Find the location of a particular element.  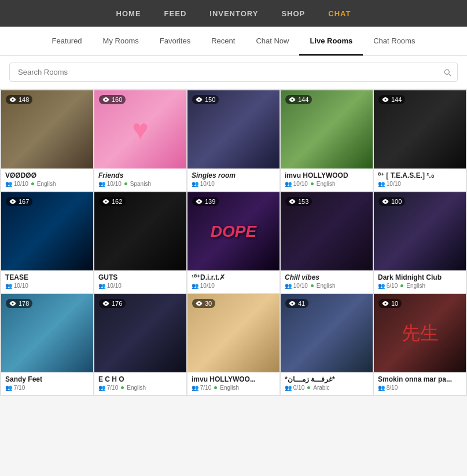

top-nav-item-shop: SHOP is located at coordinates (293, 14).